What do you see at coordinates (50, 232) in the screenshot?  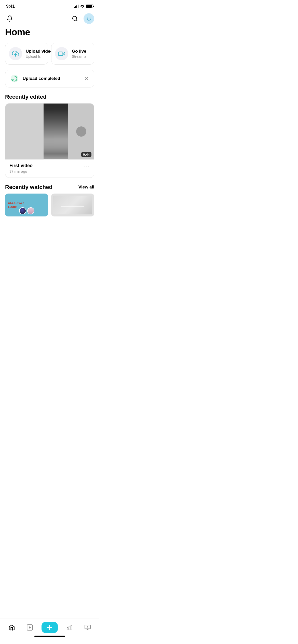 I see `bottom-spacer` at bounding box center [50, 232].